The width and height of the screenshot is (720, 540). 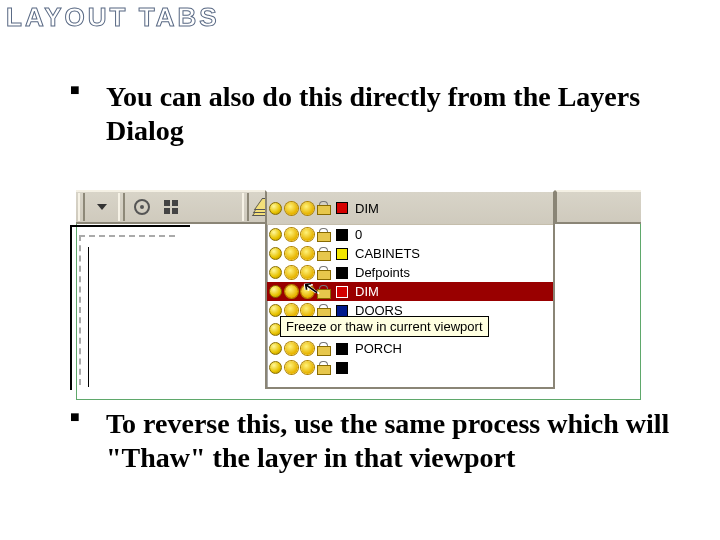 I want to click on layer-name: Defpoints, so click(x=382, y=272).